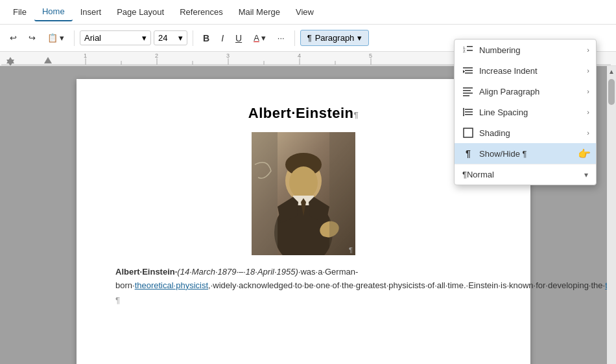 Image resolution: width=616 pixels, height=364 pixels. What do you see at coordinates (584, 154) in the screenshot?
I see `cursor-hand-icon: 👉` at bounding box center [584, 154].